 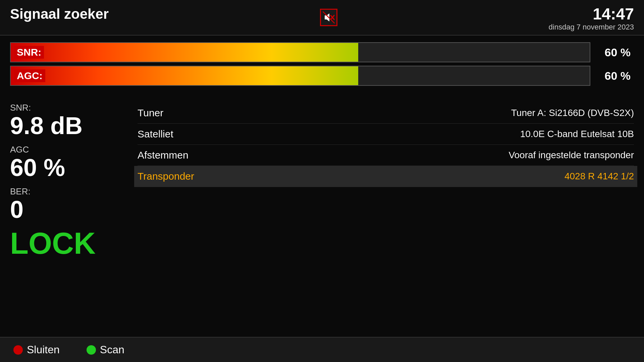 What do you see at coordinates (30, 76) in the screenshot?
I see `agc-bar-label: AGC:` at bounding box center [30, 76].